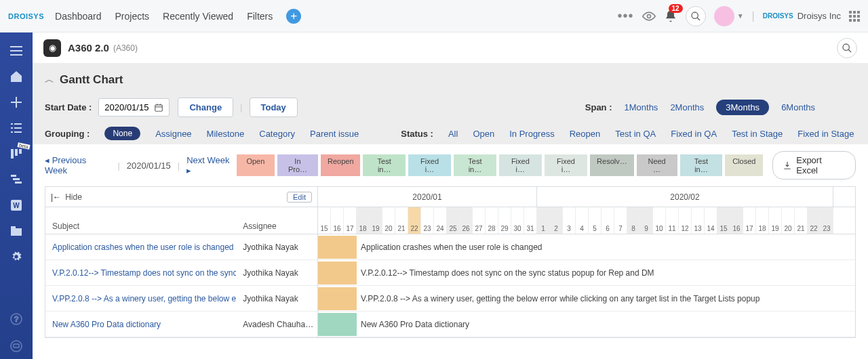 The width and height of the screenshot is (868, 359). I want to click on issue-subject: V.P.2.0.12--> Timestamp does not sync on…, so click(141, 272).